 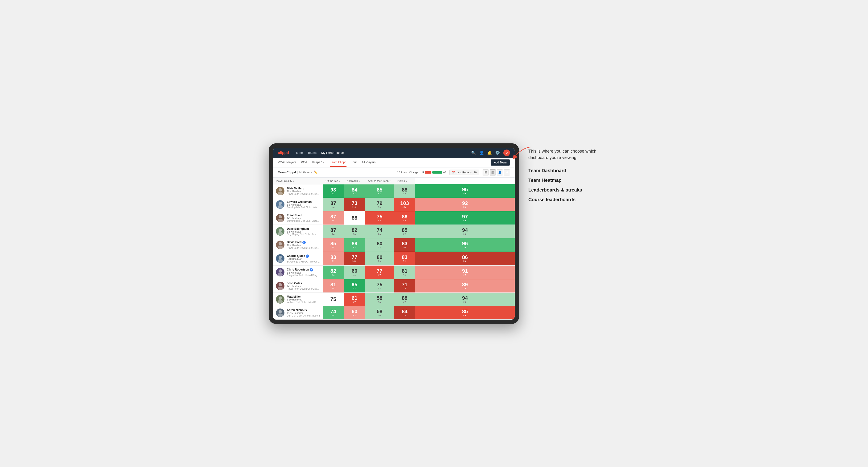 What do you see at coordinates (465, 218) in the screenshot?
I see `score-inner: 97 5▲` at bounding box center [465, 218].